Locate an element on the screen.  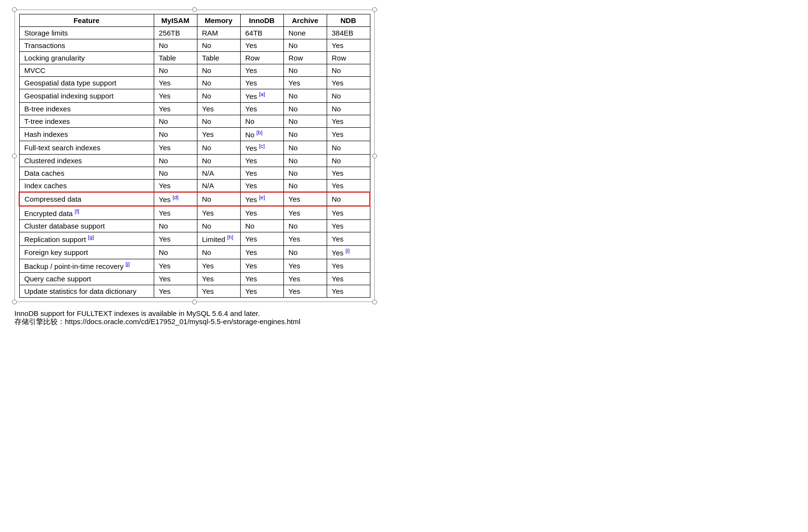
handle-top-left is located at coordinates (14, 10).